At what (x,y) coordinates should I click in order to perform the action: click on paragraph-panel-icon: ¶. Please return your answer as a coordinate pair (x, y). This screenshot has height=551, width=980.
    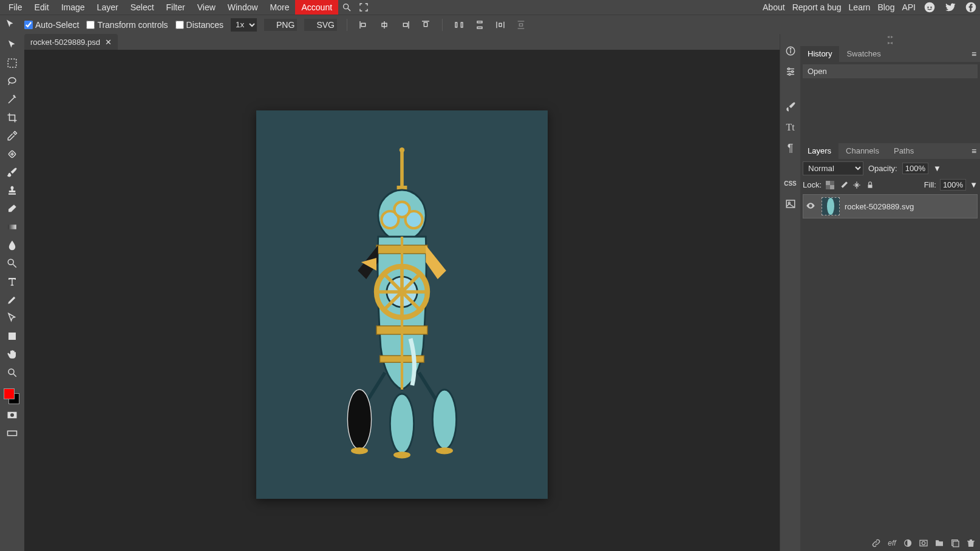
    Looking at the image, I should click on (791, 148).